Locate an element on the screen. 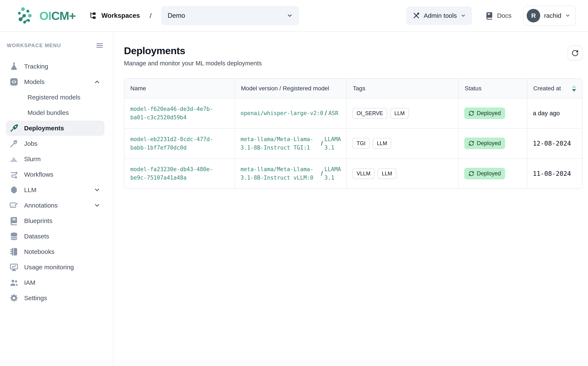  monitor-icon is located at coordinates (14, 267).